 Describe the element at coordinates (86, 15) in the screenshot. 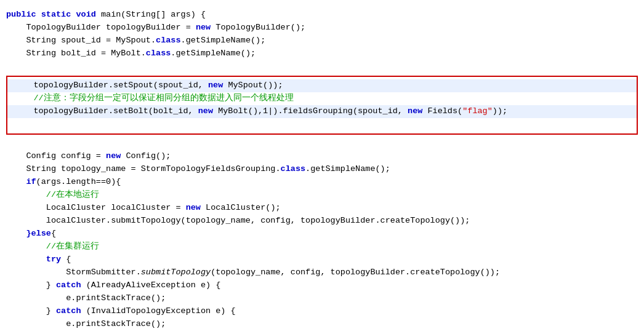

I see `keyword-void: void` at that location.